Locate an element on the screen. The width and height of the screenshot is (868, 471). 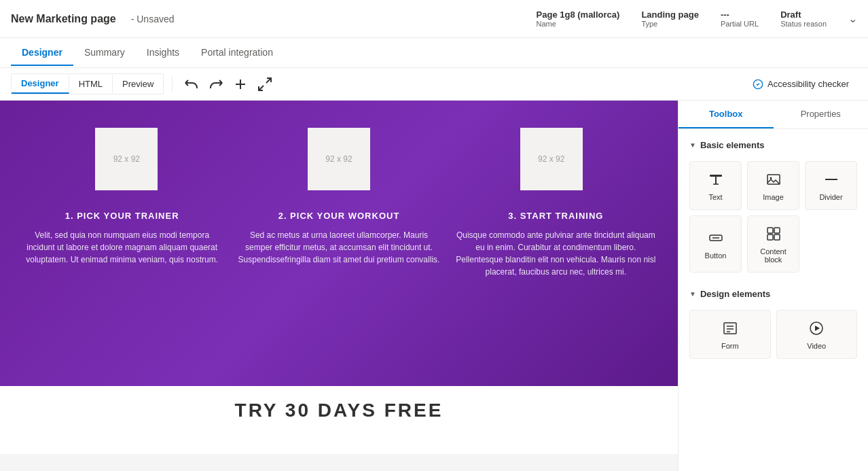
redo-button is located at coordinates (216, 84).